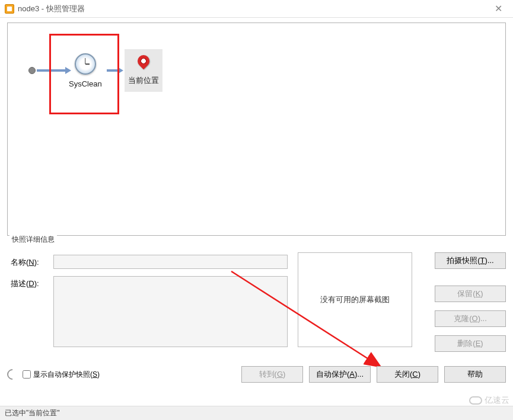  I want to click on show-autoprotect-label: 显示自动保护快照(S), so click(66, 374).